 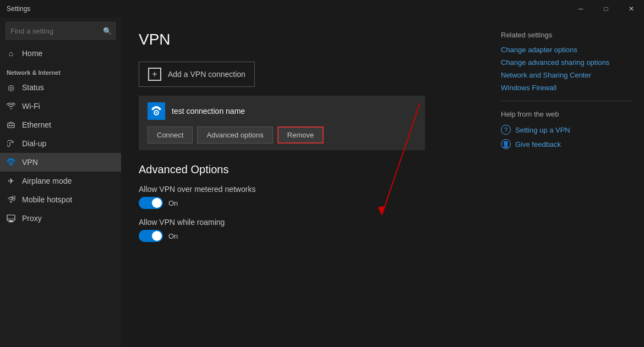 I want to click on dialup-icon, so click(x=11, y=144).